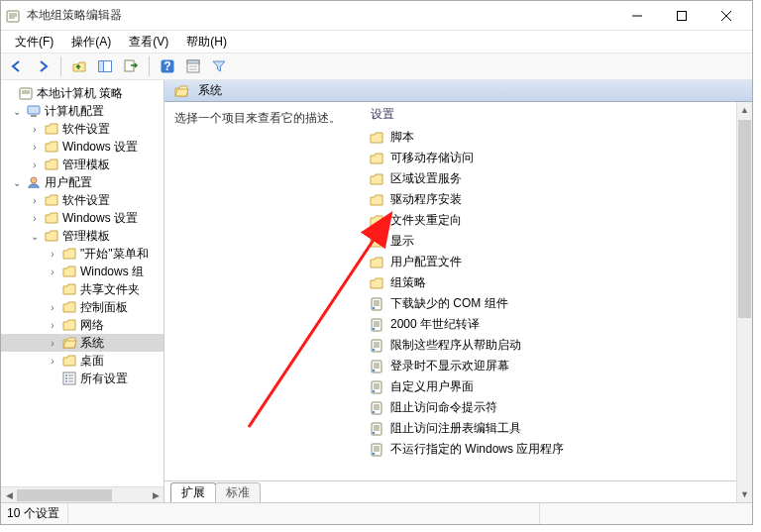 This screenshot has height=532, width=761. What do you see at coordinates (193, 66) in the screenshot?
I see `properties-button` at bounding box center [193, 66].